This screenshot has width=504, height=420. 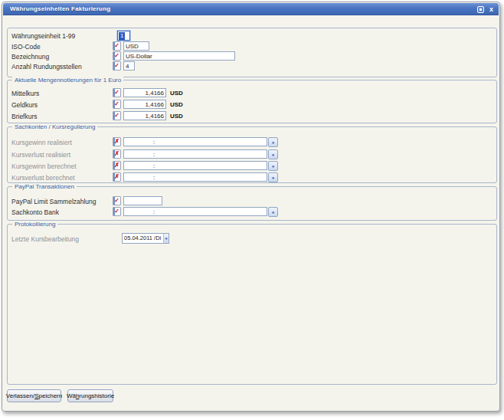 I want to click on cross-button-kursverlust-realisiert: ✗, so click(x=116, y=154).